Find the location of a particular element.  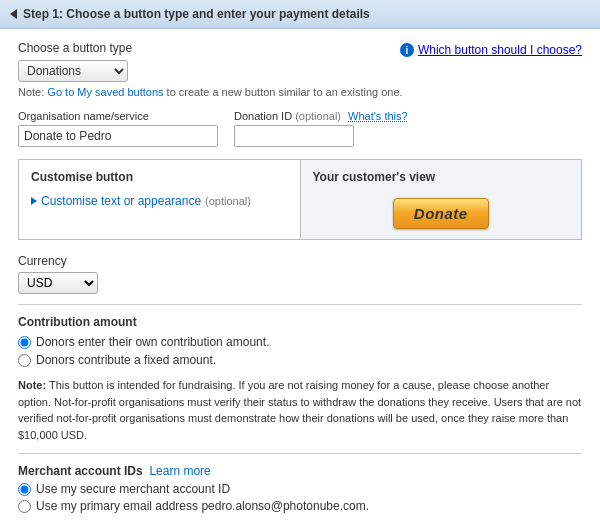

button-type-row: Choose a button type Donations Buy Now S… is located at coordinates (300, 62).